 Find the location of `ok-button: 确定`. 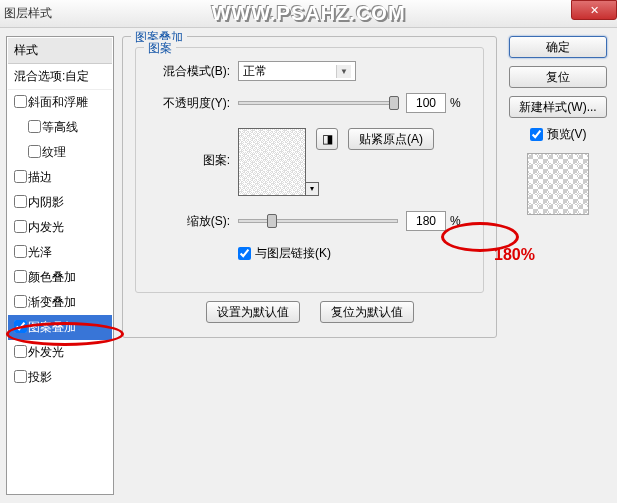

ok-button: 确定 is located at coordinates (558, 47).